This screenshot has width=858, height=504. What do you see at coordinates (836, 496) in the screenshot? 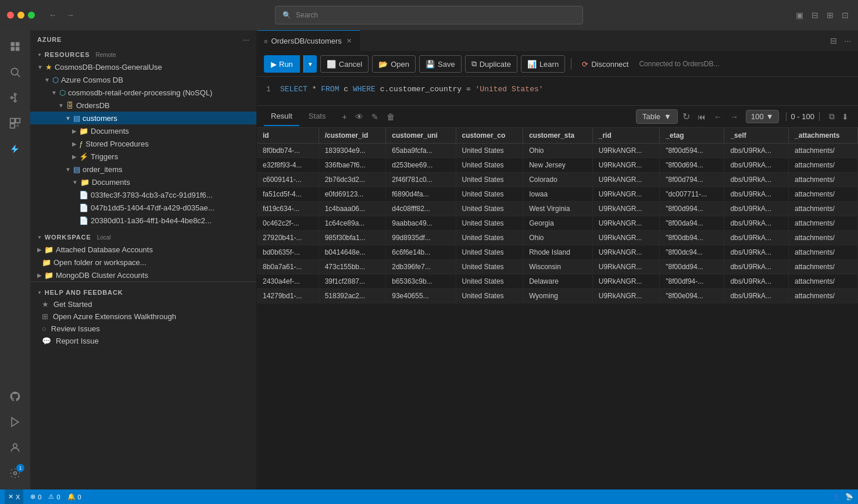
I see `status-account-icon: 👤` at bounding box center [836, 496].